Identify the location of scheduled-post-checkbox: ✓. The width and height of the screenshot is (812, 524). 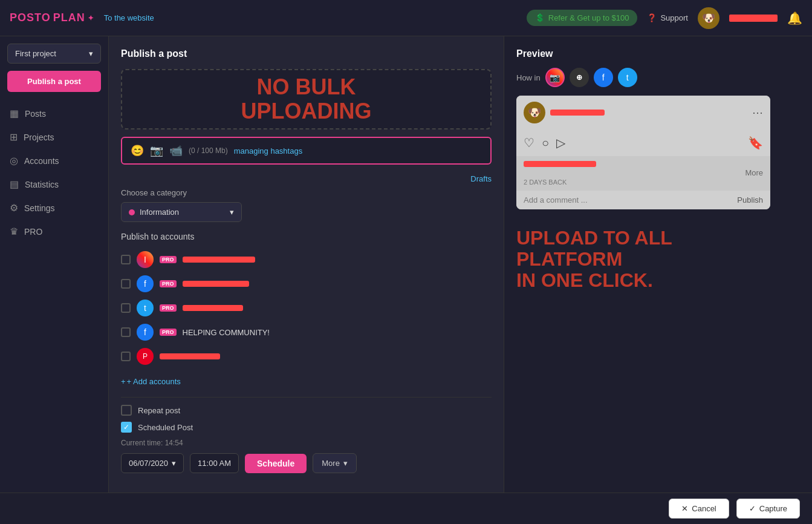
(126, 427).